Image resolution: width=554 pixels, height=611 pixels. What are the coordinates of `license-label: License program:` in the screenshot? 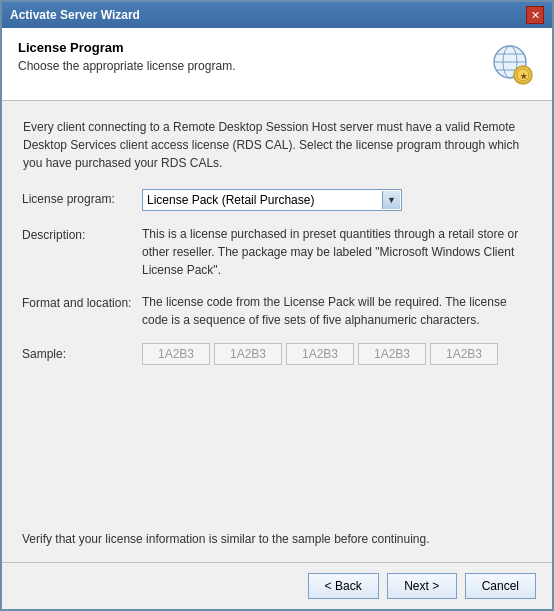 It's located at (82, 198).